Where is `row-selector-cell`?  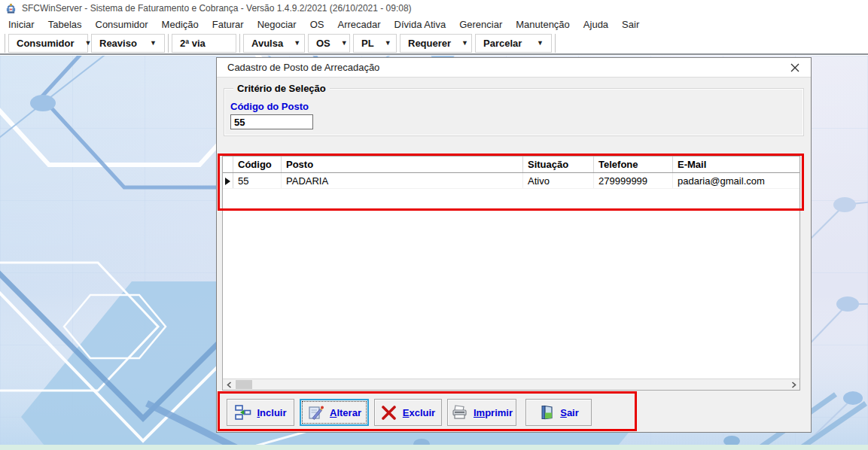
row-selector-cell is located at coordinates (228, 181).